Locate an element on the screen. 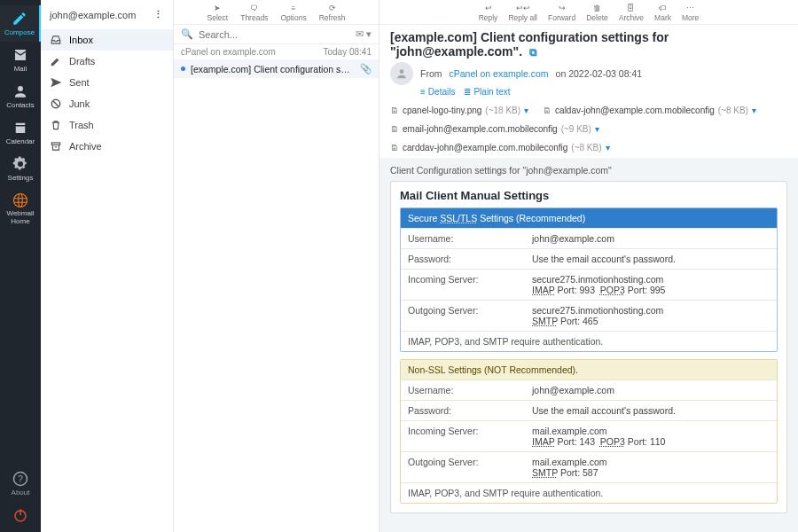 The height and width of the screenshot is (532, 798). attachment-icon: 📎 is located at coordinates (365, 69).